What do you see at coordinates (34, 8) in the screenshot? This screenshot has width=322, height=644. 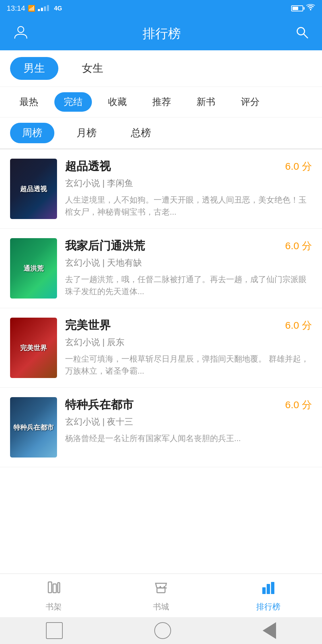 I see `status-left: 13:14 📶 4G` at bounding box center [34, 8].